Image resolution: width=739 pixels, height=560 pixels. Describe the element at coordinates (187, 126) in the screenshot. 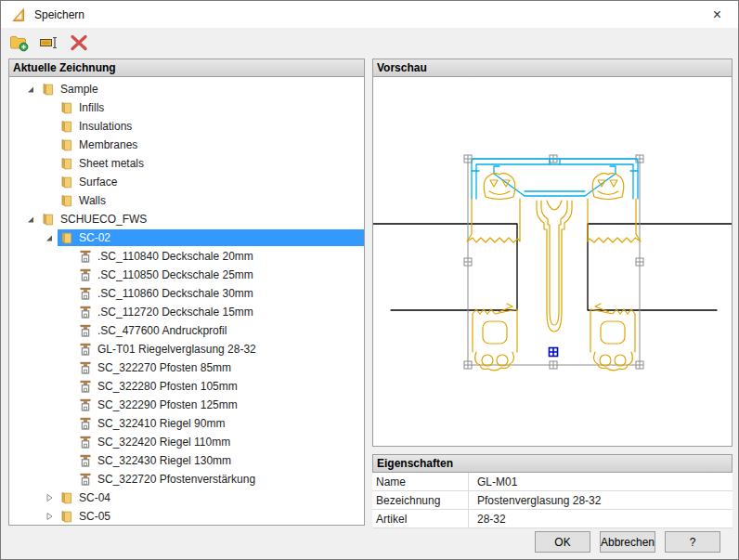

I see `tree-item: Insulations` at that location.